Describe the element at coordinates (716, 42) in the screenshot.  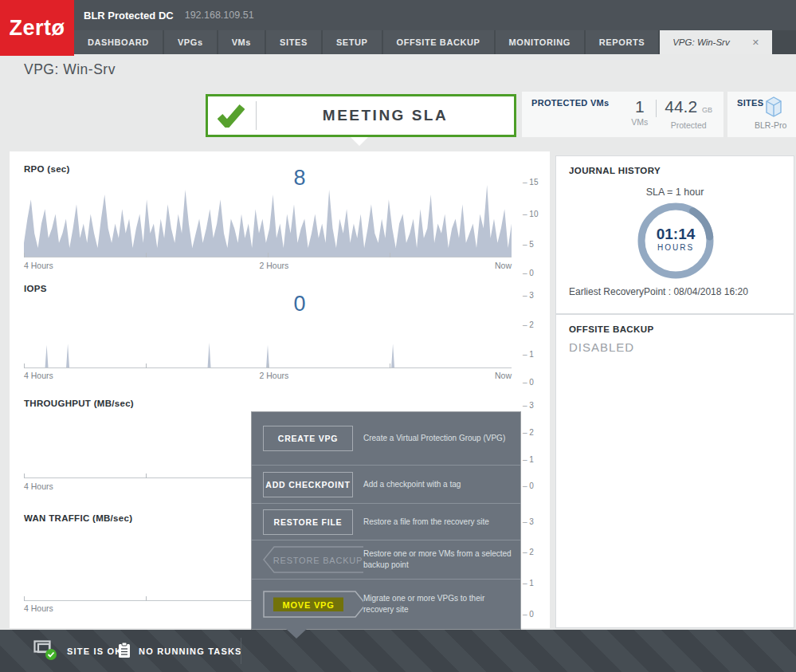
I see `tab-vpg-win-srv-active: VPG: Win-Srv ✕` at that location.